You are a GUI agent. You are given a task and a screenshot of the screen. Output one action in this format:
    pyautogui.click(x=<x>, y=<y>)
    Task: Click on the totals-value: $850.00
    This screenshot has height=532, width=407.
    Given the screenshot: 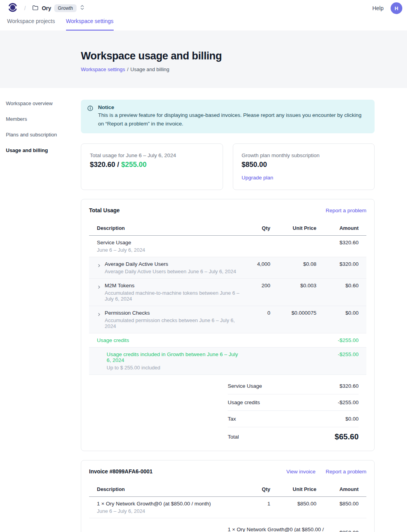 What is the action you would take?
    pyautogui.click(x=349, y=531)
    